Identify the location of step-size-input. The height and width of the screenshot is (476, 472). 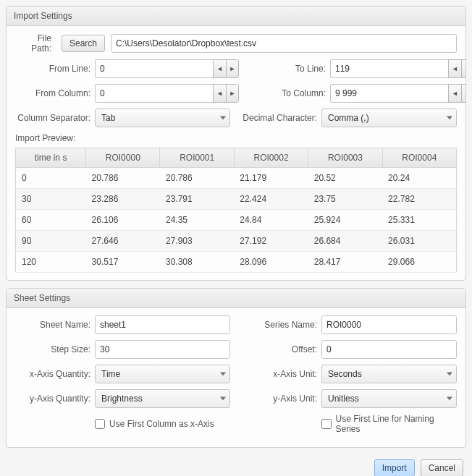
(162, 349).